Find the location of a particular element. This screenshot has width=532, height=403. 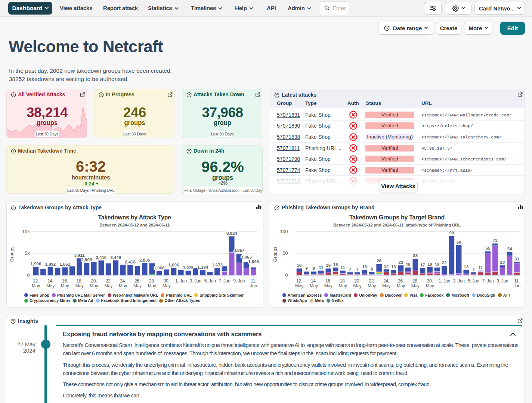

svg-text: 1,696 is located at coordinates (174, 265).